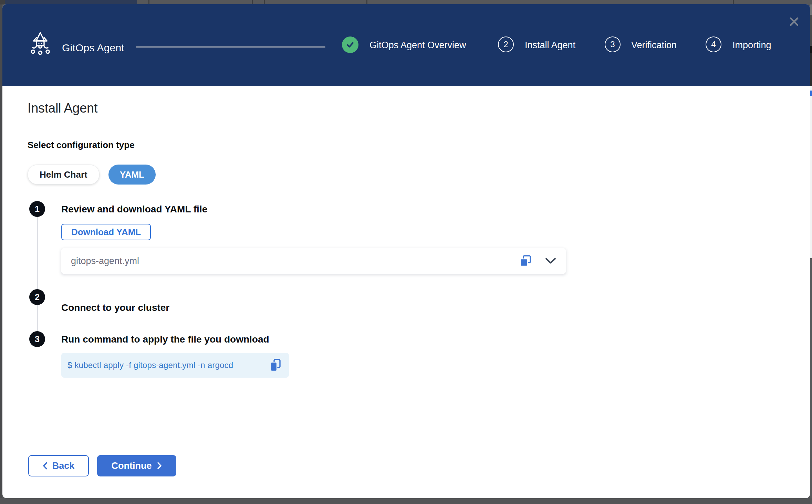 The height and width of the screenshot is (504, 812). What do you see at coordinates (2, 2) in the screenshot?
I see `tab-bar-corner` at bounding box center [2, 2].